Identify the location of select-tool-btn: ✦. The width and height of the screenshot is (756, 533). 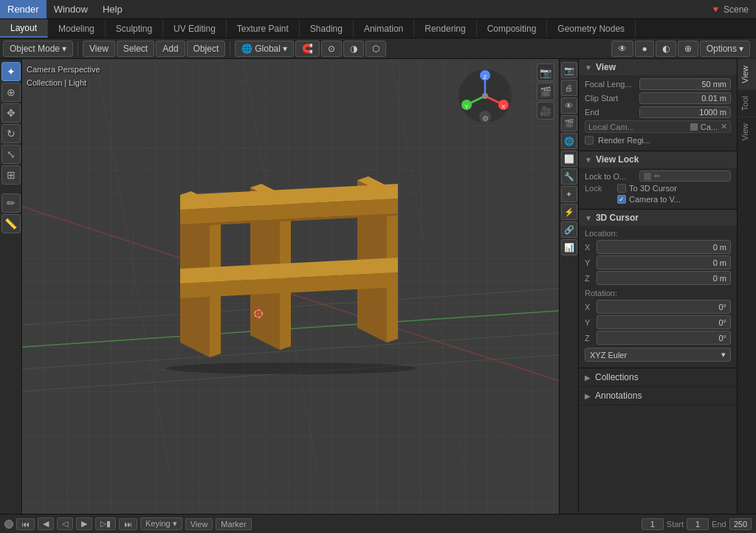
(11, 72).